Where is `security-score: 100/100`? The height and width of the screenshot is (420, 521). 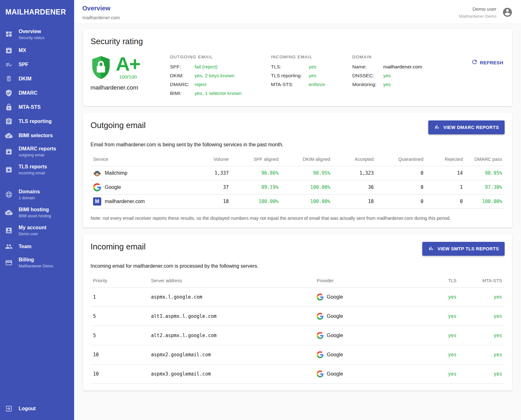
security-score: 100/100 is located at coordinates (128, 77).